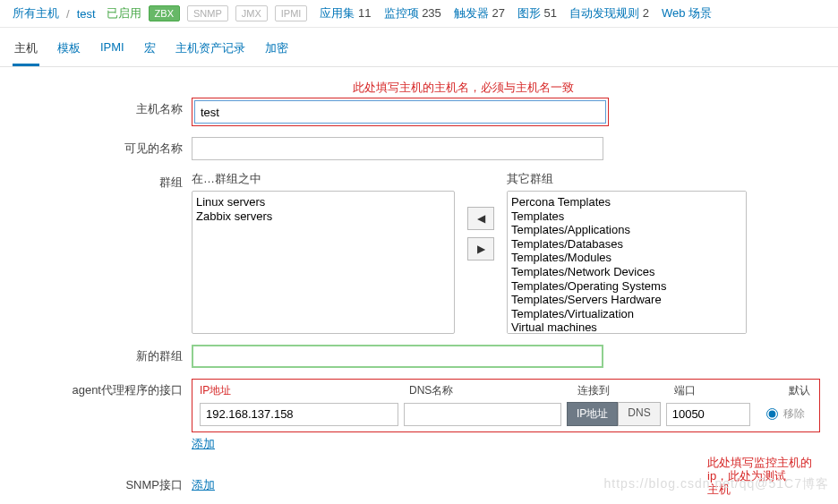 Image resolution: width=838 pixels, height=504 pixels. Describe the element at coordinates (787, 390) in the screenshot. I see `iface-header-default: 默认` at that location.